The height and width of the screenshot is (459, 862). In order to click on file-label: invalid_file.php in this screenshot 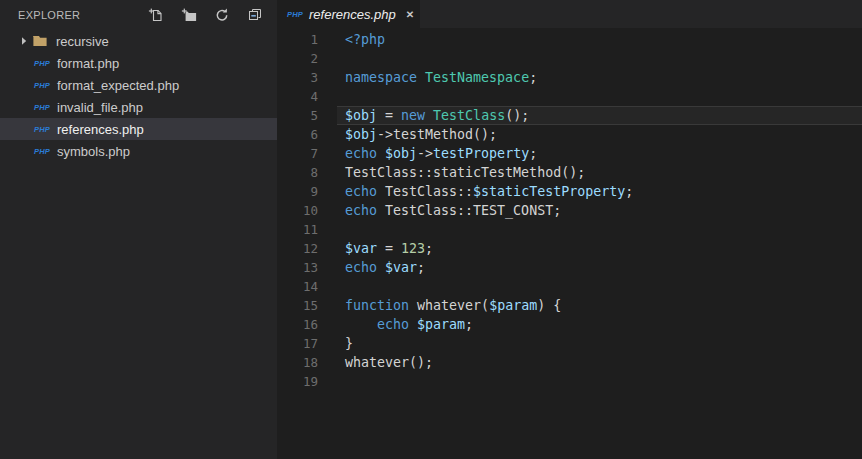, I will do `click(100, 108)`.